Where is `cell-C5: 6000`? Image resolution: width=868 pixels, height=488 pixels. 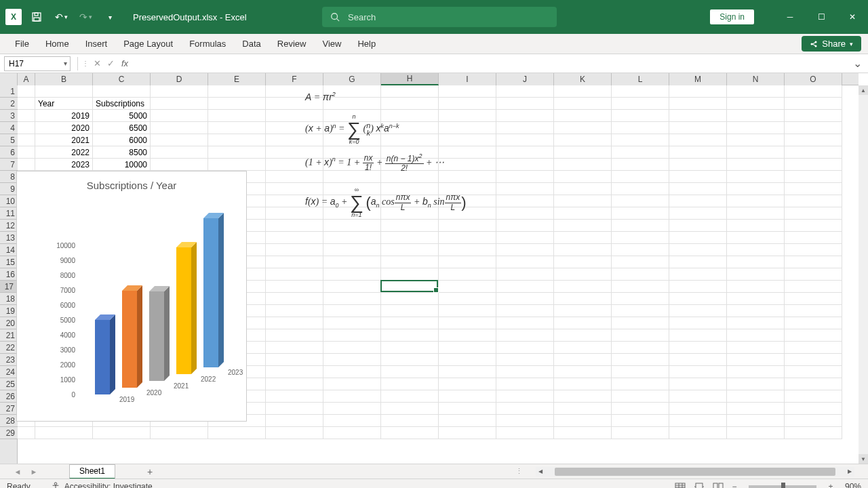
cell-C5: 6000 is located at coordinates (122, 140).